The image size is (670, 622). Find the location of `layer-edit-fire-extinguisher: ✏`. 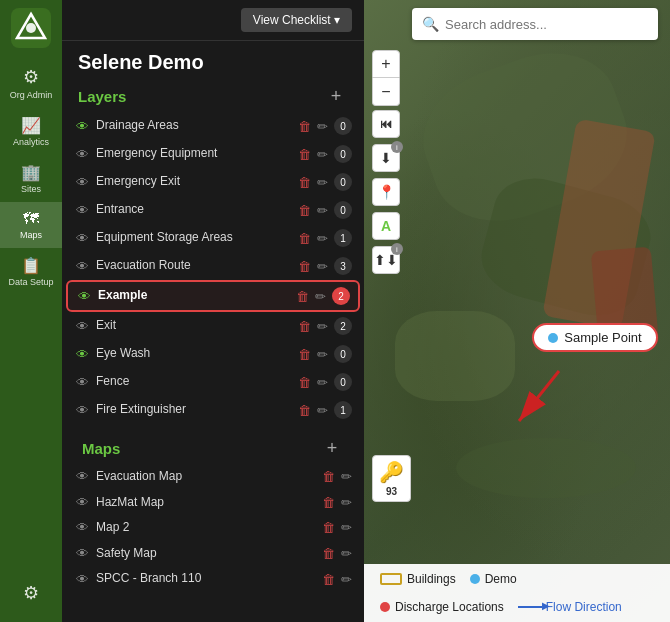

layer-edit-fire-extinguisher: ✏ is located at coordinates (322, 410).